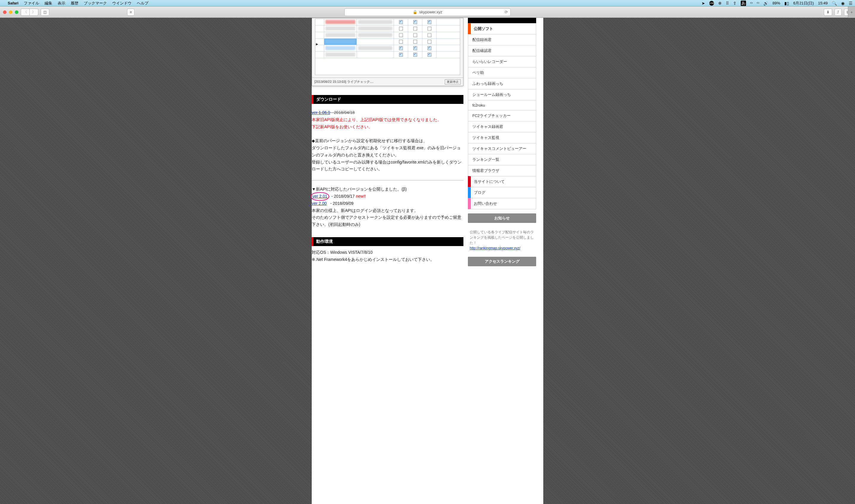  I want to click on news-heading: お知らせ, so click(502, 218).